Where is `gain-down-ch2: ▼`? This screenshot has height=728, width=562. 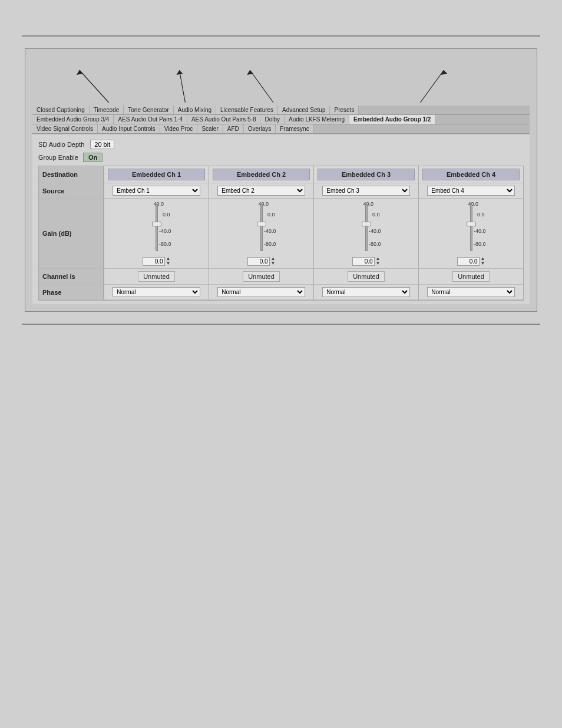
gain-down-ch2: ▼ is located at coordinates (273, 263).